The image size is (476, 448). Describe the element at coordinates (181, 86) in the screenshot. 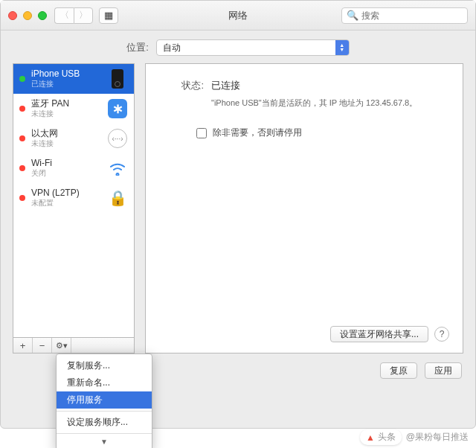

I see `status-label: 状态:` at that location.